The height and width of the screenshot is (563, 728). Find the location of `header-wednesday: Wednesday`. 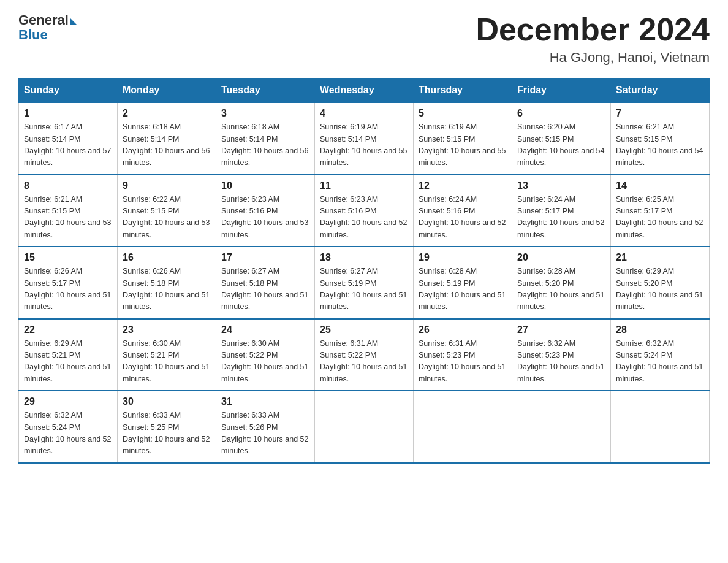

header-wednesday: Wednesday is located at coordinates (364, 91).